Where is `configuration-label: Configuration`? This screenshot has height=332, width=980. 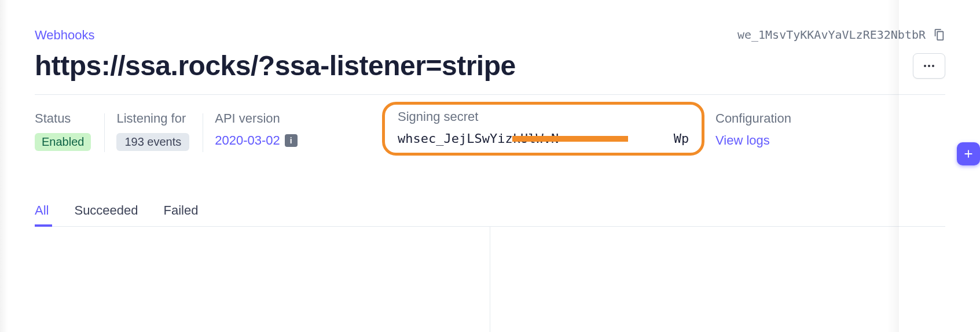
configuration-label: Configuration is located at coordinates (754, 119).